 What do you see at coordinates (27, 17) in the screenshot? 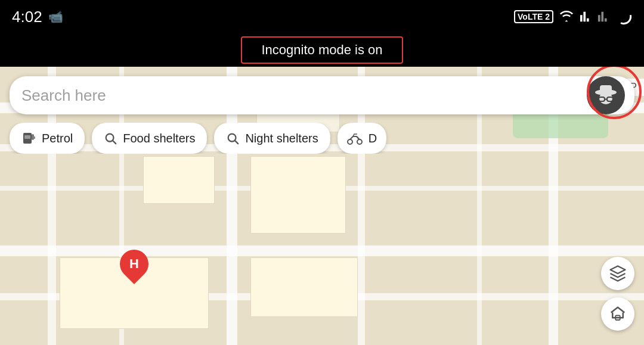
I see `clock: 4:02` at bounding box center [27, 17].